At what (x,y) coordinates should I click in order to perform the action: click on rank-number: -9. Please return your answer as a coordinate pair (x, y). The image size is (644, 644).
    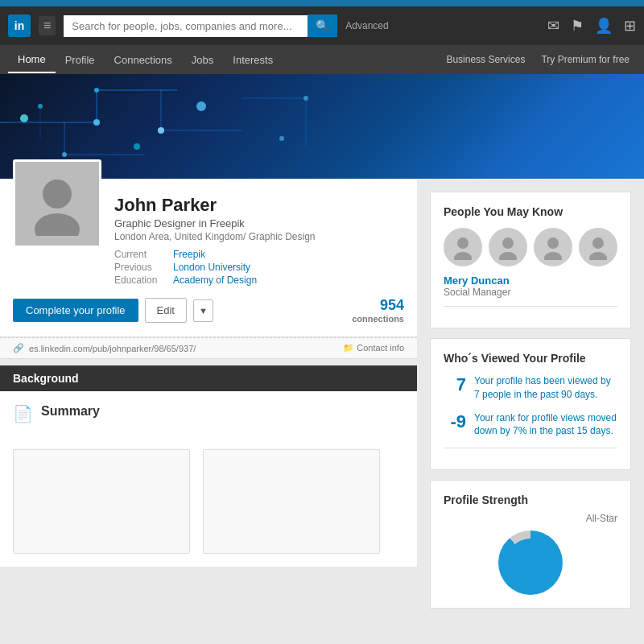
    Looking at the image, I should click on (455, 422).